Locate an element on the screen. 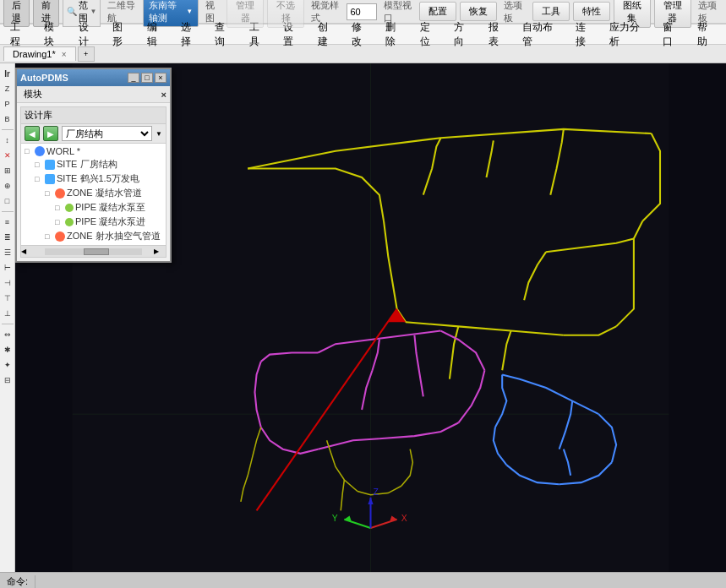  toolbar-btn-star: ✦ is located at coordinates (8, 365).